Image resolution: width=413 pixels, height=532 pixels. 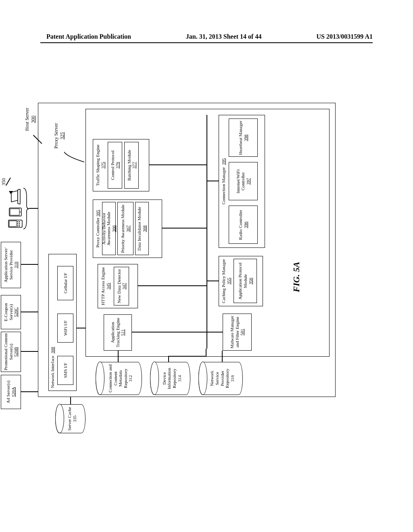 What do you see at coordinates (113, 165) in the screenshot?
I see `control-proto-title: Control Protocol` at bounding box center [113, 165].